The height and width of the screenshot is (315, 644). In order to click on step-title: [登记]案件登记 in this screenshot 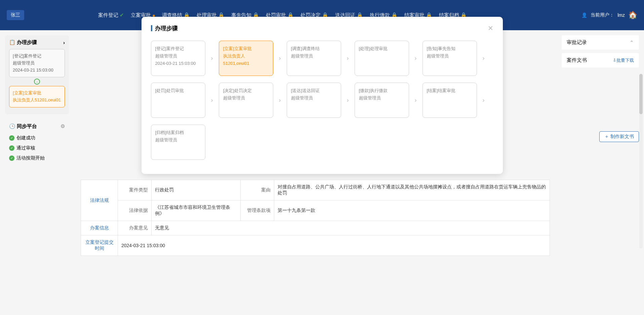, I will do `click(178, 49)`.